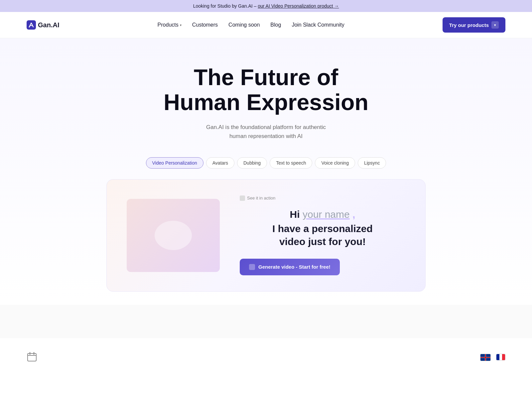 Image resolution: width=532 pixels, height=399 pixels. What do you see at coordinates (501, 357) in the screenshot?
I see `fr-flag-icon` at bounding box center [501, 357].